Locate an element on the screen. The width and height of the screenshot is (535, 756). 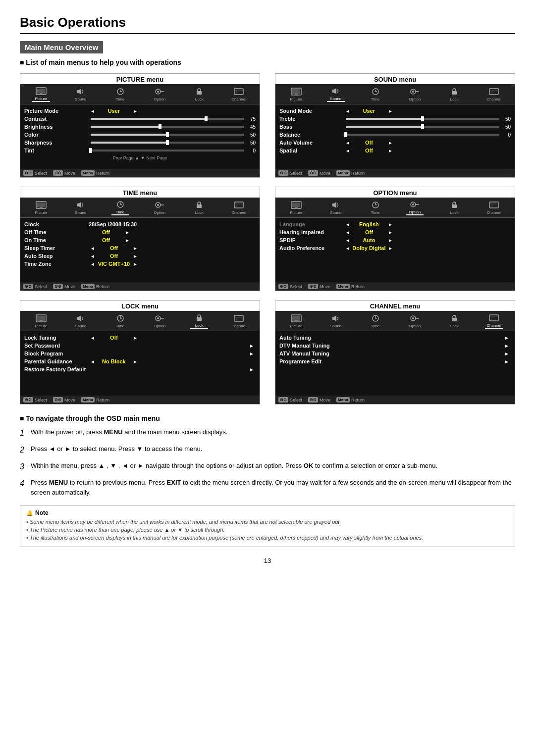
menu-row: On Time Off ► is located at coordinates (140, 240).